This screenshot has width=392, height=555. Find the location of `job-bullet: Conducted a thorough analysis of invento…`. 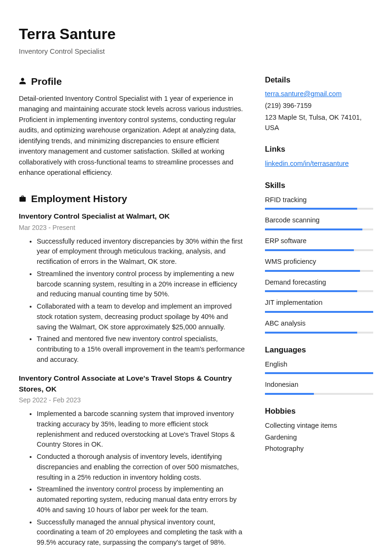

job-bullet: Conducted a thorough analysis of invento… is located at coordinates (141, 467).